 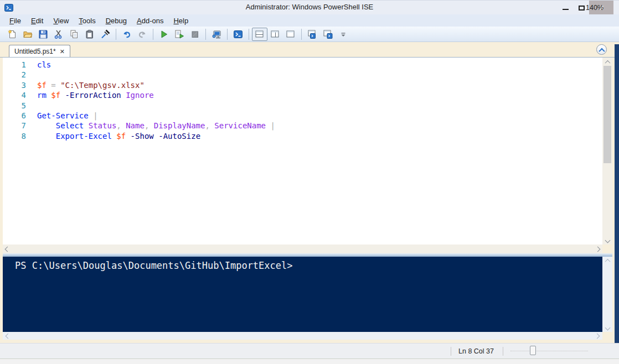 I want to click on maximize-icon, so click(x=581, y=8).